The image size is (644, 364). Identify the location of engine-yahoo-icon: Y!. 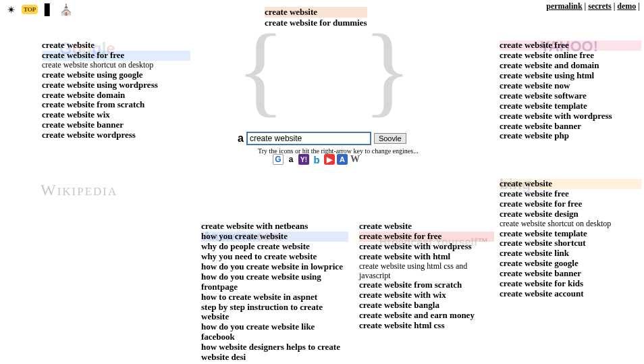
(304, 159).